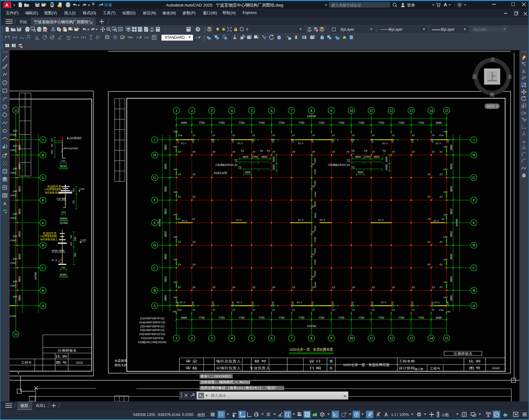 Image resolution: width=529 pixels, height=420 pixels. What do you see at coordinates (248, 172) in the screenshot?
I see `svg-text: 3000` at bounding box center [248, 172].